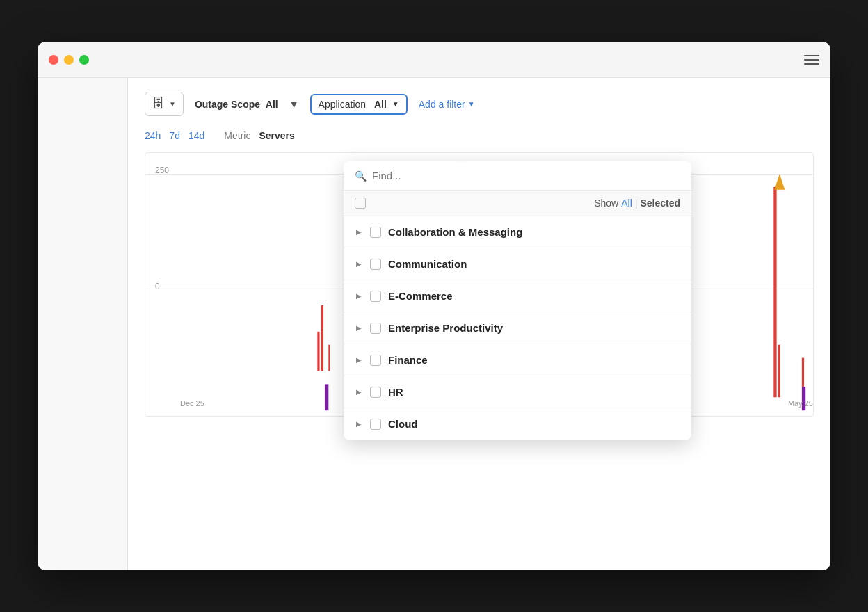  What do you see at coordinates (434, 60) in the screenshot?
I see `titlebar` at bounding box center [434, 60].